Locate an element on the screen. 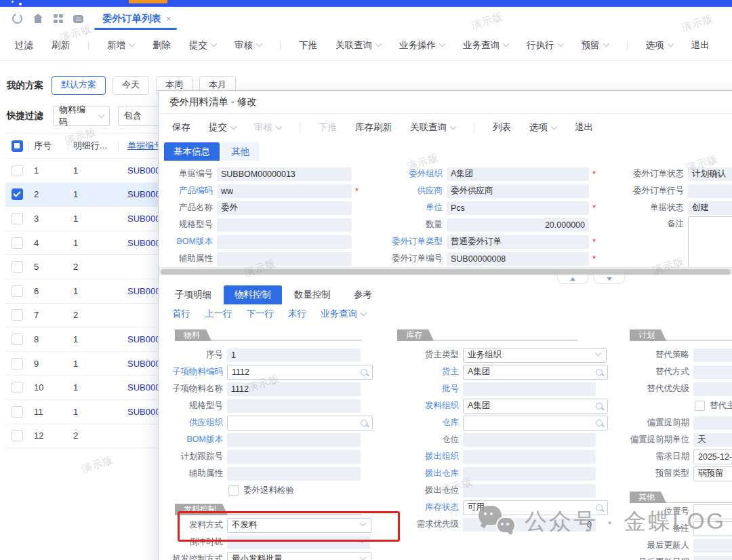 The image size is (732, 560). tab-basic-info: 基本信息 is located at coordinates (192, 152).